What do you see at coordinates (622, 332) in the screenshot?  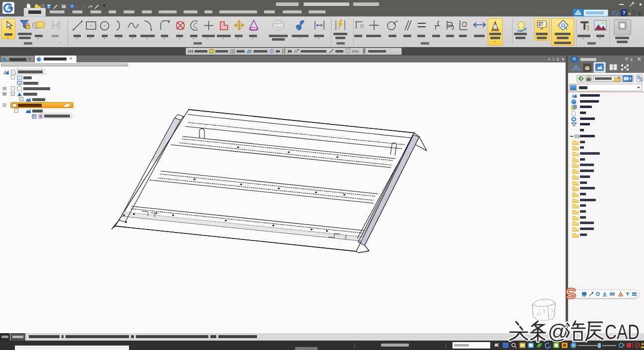 I see `svg-text: CAD` at bounding box center [622, 332].